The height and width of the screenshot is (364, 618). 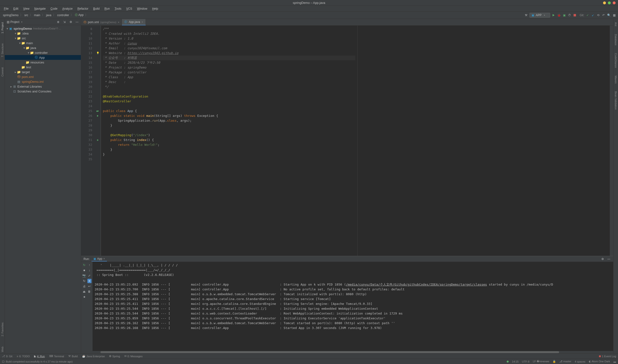 I want to click on gutter-markers: 💡●◉, so click(x=98, y=141).